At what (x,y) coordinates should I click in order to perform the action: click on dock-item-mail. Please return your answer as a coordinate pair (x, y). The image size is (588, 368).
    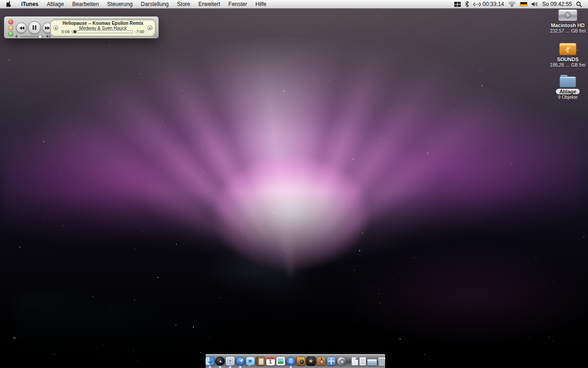
    Looking at the image, I should click on (230, 361).